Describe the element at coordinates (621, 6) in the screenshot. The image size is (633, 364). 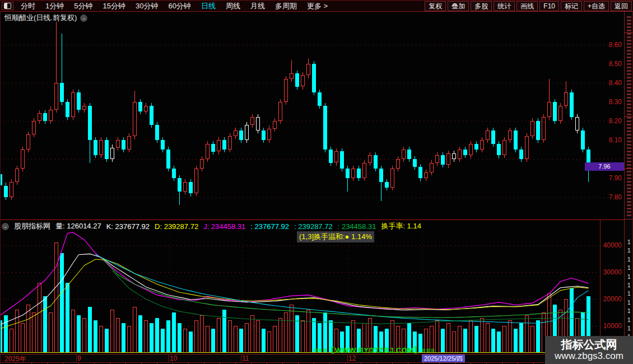
I see `toolbar-button-9: 返回` at that location.